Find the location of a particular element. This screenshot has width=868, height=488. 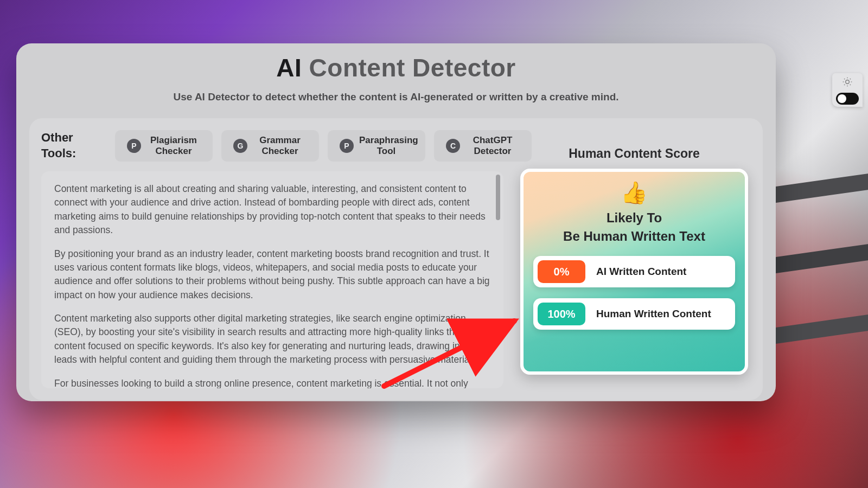

paragraph: For businesses looking to build a strong… is located at coordinates (272, 383).